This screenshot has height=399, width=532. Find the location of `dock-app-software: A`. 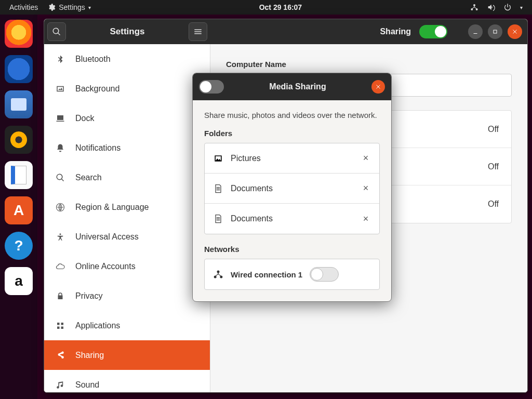

dock-app-software: A is located at coordinates (19, 210).